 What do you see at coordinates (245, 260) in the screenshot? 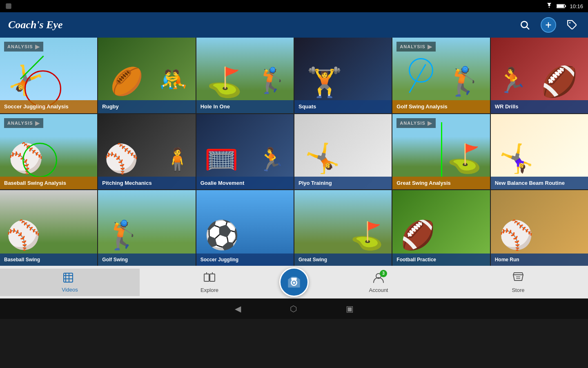
I see `cell-label-soccer-juggling2: Soccer Juggling` at bounding box center [245, 260].